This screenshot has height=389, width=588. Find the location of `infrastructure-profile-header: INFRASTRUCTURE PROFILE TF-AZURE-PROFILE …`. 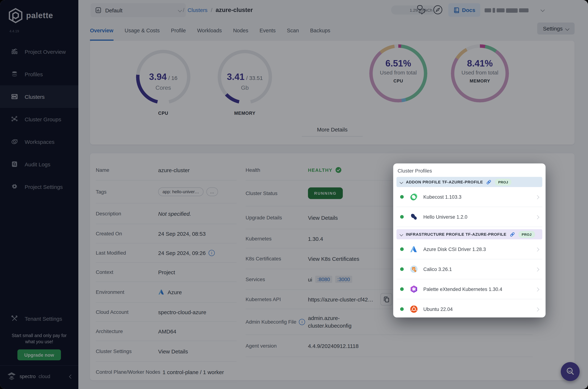

infrastructure-profile-header: INFRASTRUCTURE PROFILE TF-AZURE-PROFILE … is located at coordinates (469, 234).